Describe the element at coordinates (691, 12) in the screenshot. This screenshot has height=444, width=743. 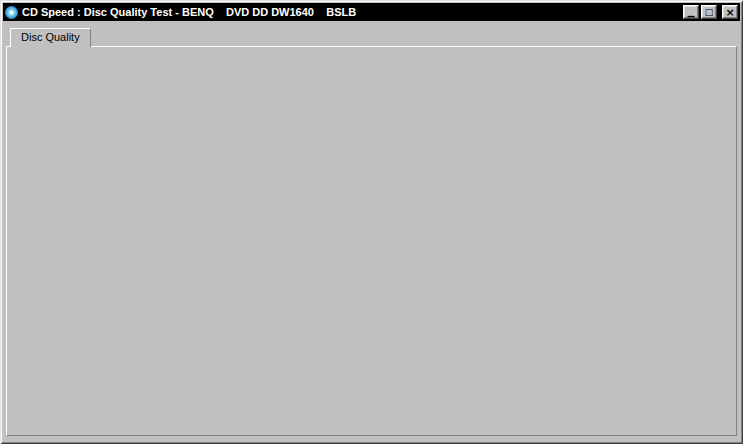
I see `minimize-button: ▁` at that location.